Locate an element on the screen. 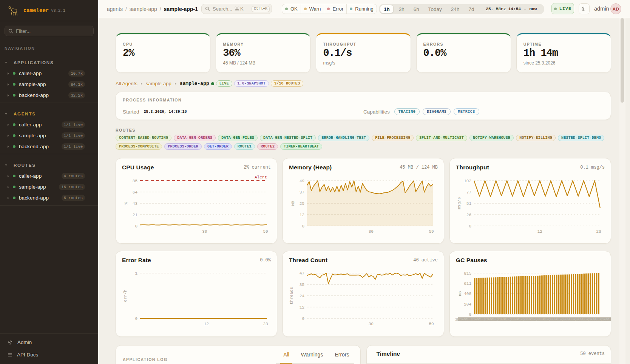  svg-text: 611 is located at coordinates (468, 284).